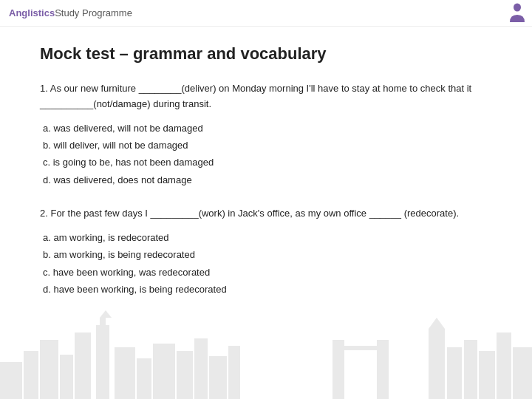 Image resolution: width=532 pixels, height=399 pixels. I want to click on logo-icon, so click(517, 13).